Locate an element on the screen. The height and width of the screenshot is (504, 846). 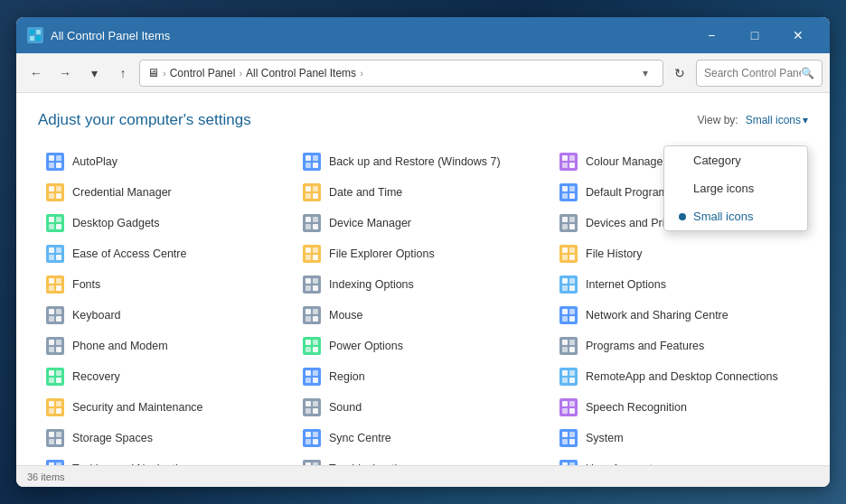
list-item: File History is located at coordinates (680, 254).